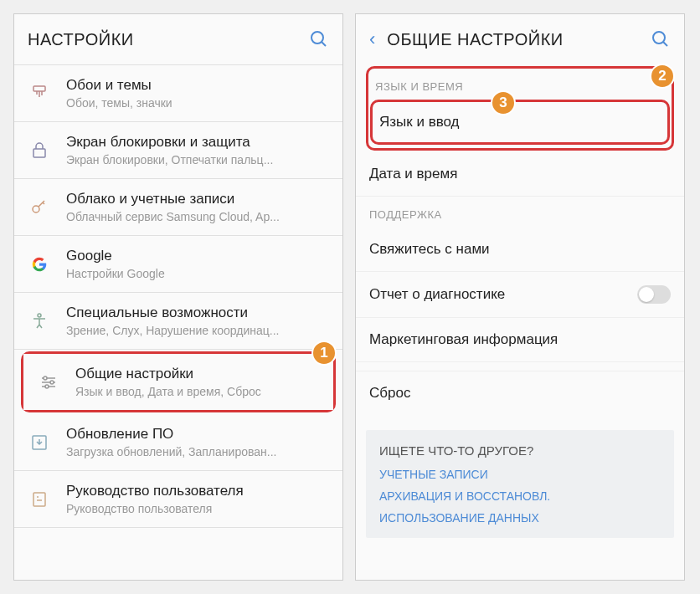  Describe the element at coordinates (520, 294) in the screenshot. I see `item-diagnostic: Отчет о диагностике` at that location.